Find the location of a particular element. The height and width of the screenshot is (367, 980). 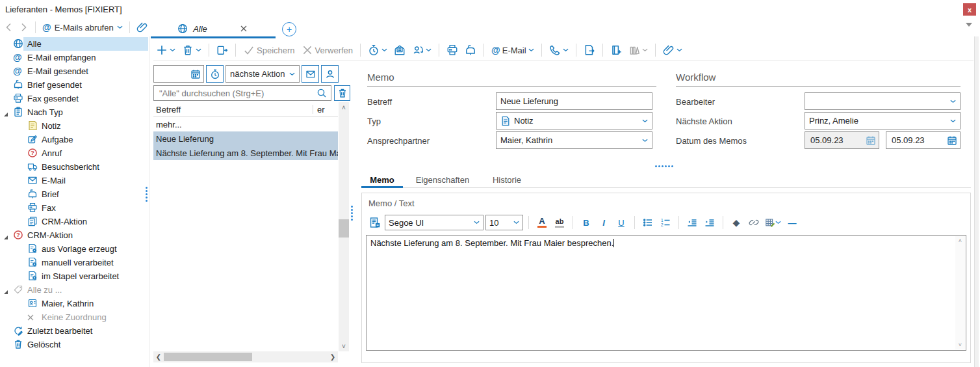

fetch-emails-button: @ E-Mails abrufen is located at coordinates (83, 27).